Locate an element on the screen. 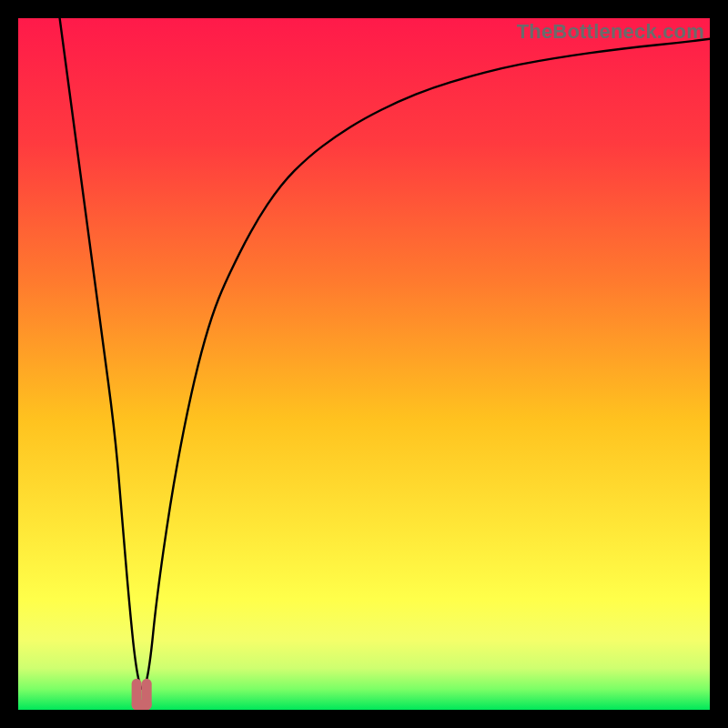  watermark-label: TheBottleneck.com is located at coordinates (611, 32).